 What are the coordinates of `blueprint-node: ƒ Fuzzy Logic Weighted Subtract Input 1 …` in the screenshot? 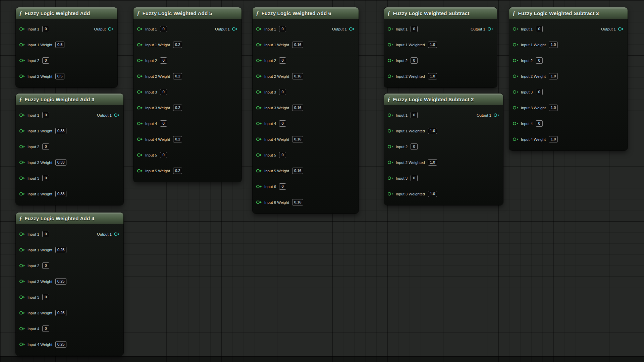 It's located at (441, 48).